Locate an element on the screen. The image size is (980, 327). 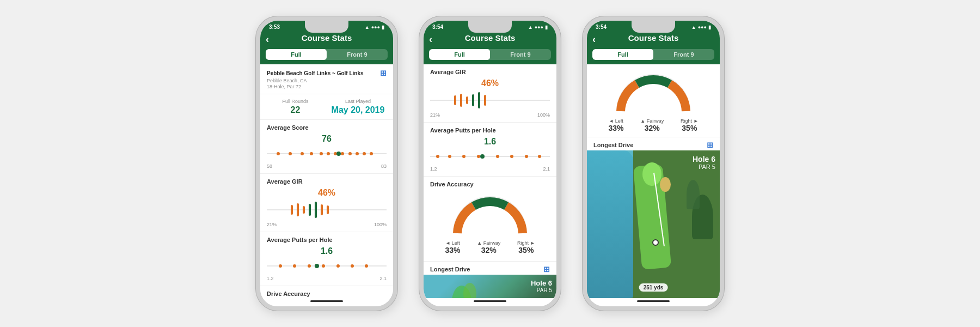
tabs-bar-3: Full Front 9 is located at coordinates (653, 56).